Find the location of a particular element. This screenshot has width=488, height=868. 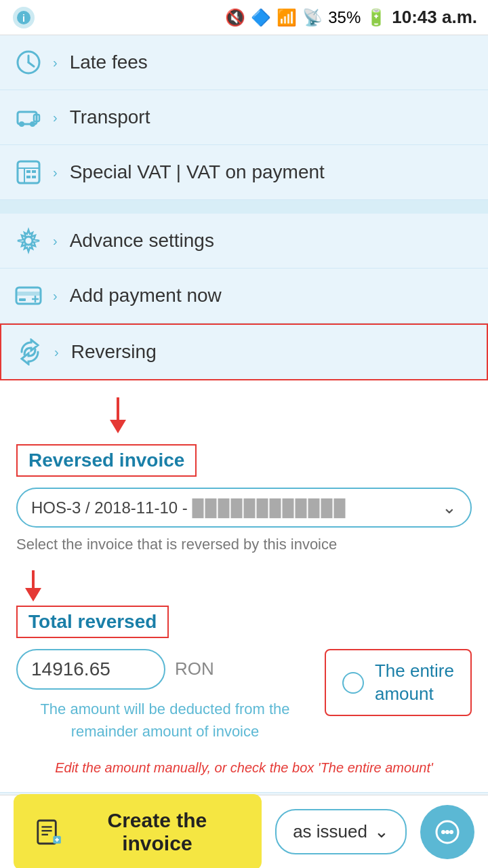

advance-settings-chevron: › is located at coordinates (56, 241).